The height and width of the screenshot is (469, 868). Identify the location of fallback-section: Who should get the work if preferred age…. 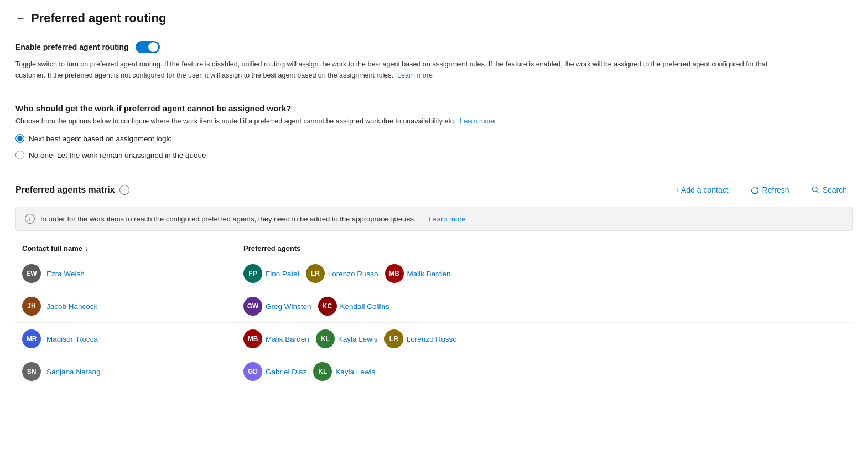
(434, 137).